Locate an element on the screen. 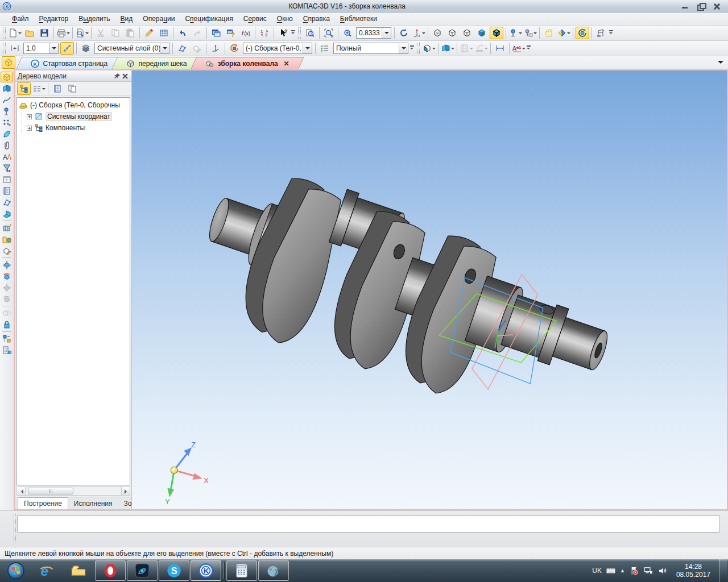 The image size is (728, 582). current-layer-dropdown-icon is located at coordinates (164, 48).